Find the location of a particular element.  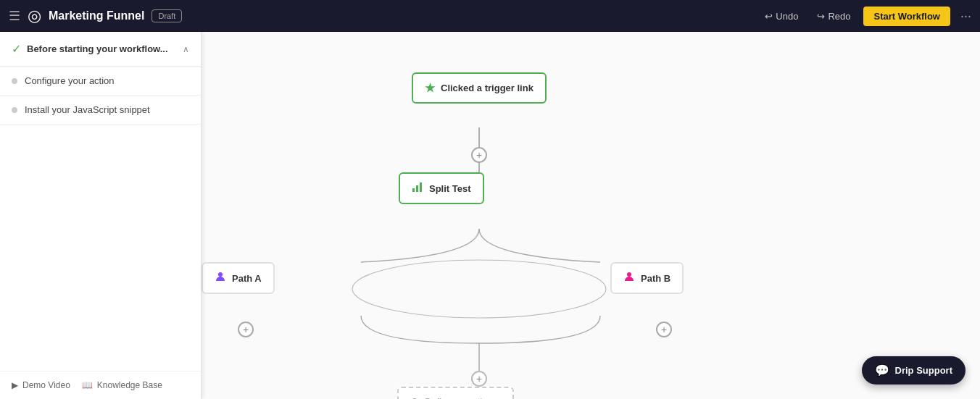

video-icon: ▶ is located at coordinates (14, 385).